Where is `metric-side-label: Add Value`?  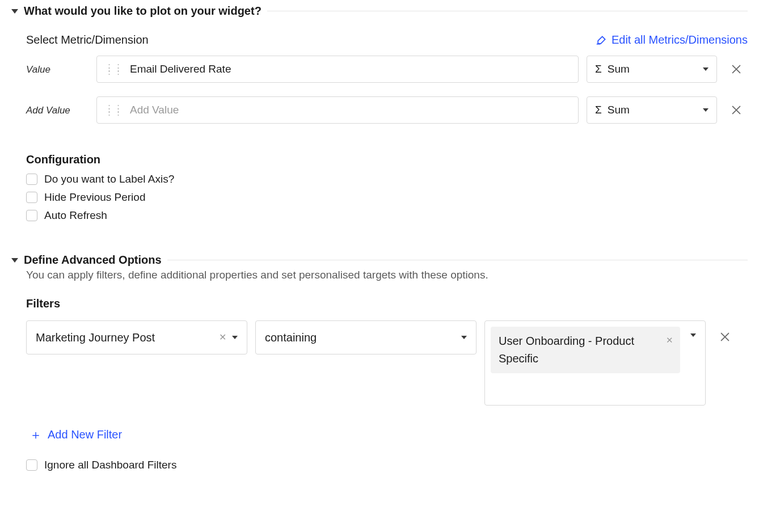 metric-side-label: Add Value is located at coordinates (57, 110).